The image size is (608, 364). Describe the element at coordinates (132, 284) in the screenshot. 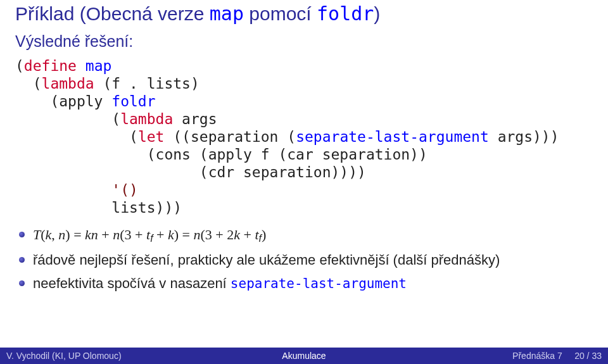

I see `bullet-inefficiency-text: neefektivita spočívá v nasazení` at that location.